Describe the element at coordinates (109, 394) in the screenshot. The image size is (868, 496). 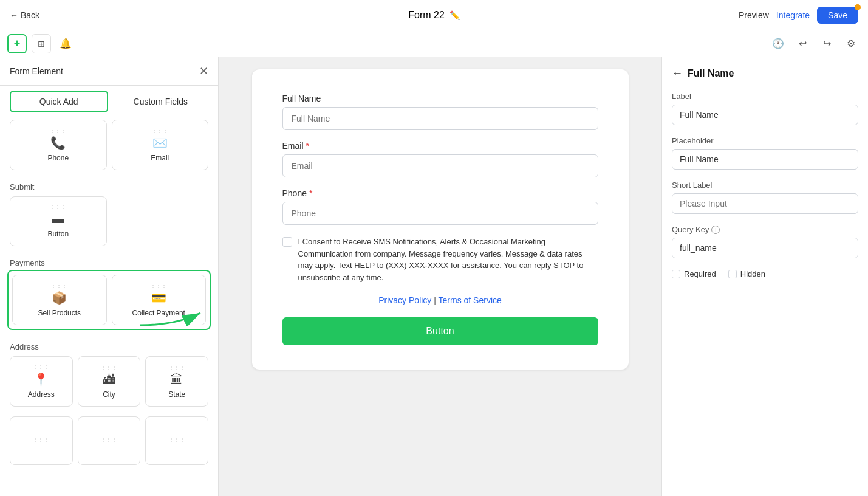
I see `city-label: City` at that location.